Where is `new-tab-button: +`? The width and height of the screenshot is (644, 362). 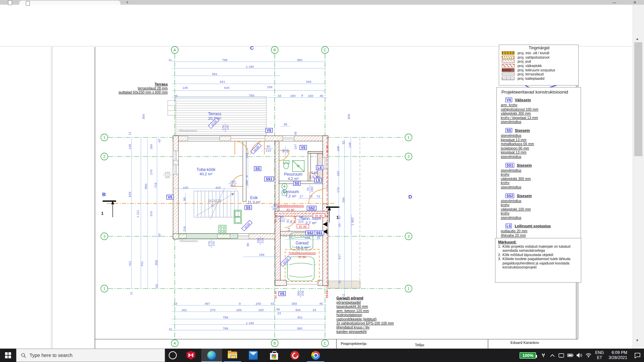 new-tab-button: + is located at coordinates (127, 2).